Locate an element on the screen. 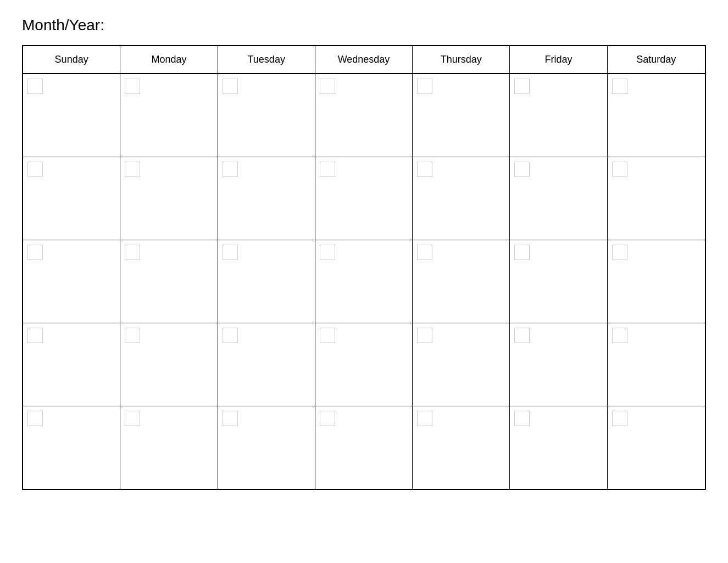 The height and width of the screenshot is (563, 728). header-tuesday: Tuesday is located at coordinates (267, 59).